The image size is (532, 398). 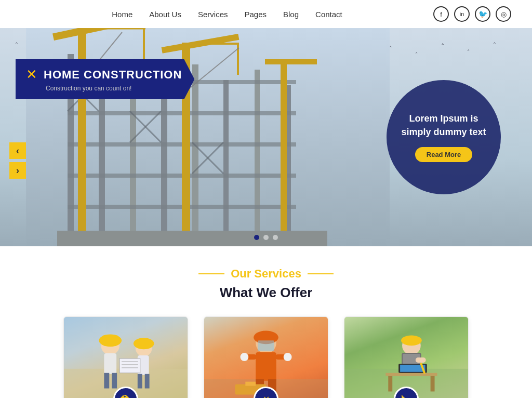 I want to click on services-label: Our Services, so click(x=266, y=274).